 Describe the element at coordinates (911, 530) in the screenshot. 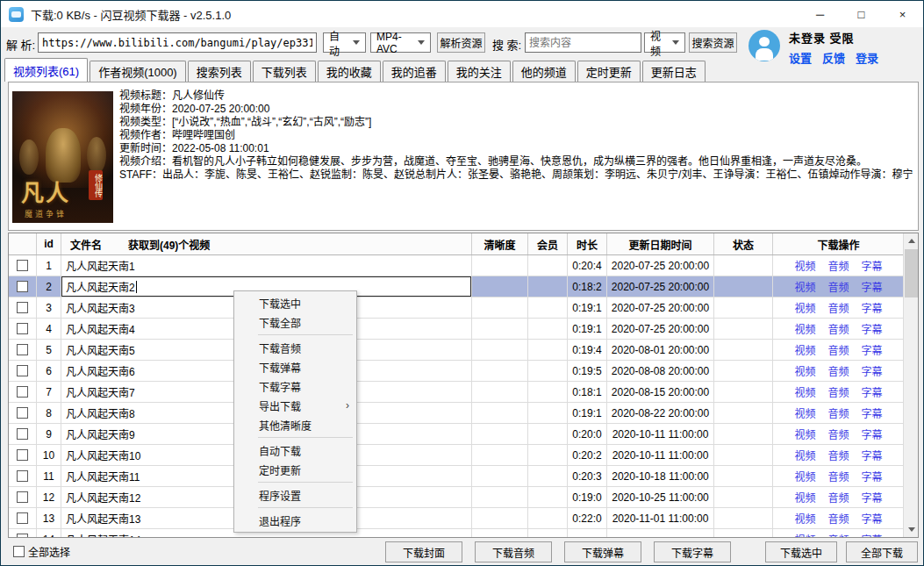

I see `scroll-down-icon` at that location.